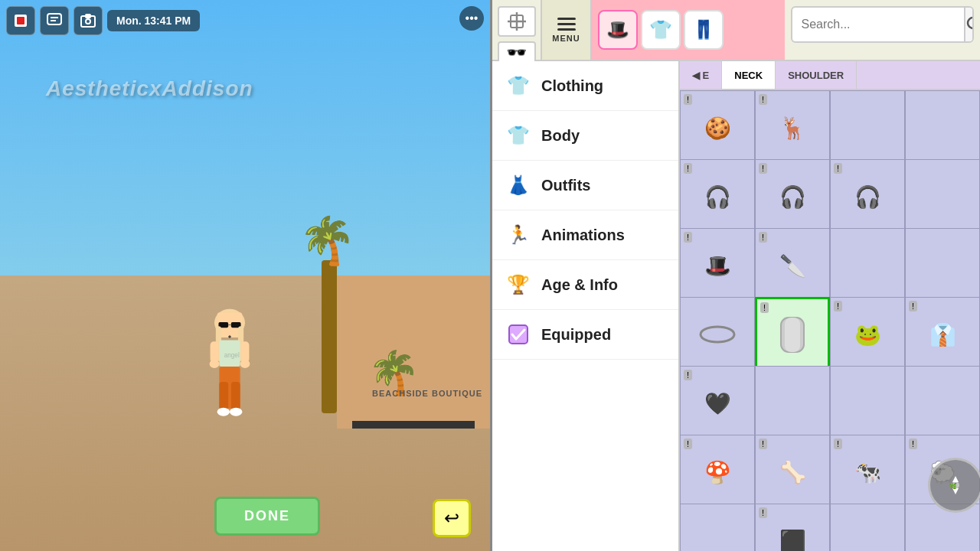 The height and width of the screenshot is (551, 980). Describe the element at coordinates (585, 86) in the screenshot. I see `menu-item-clothing: 👕 Clothing` at that location.